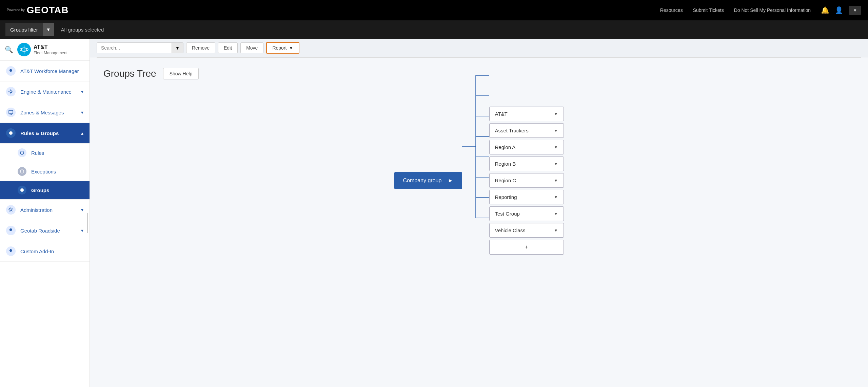  I want to click on att-node: AT&T ▼, so click(527, 114).